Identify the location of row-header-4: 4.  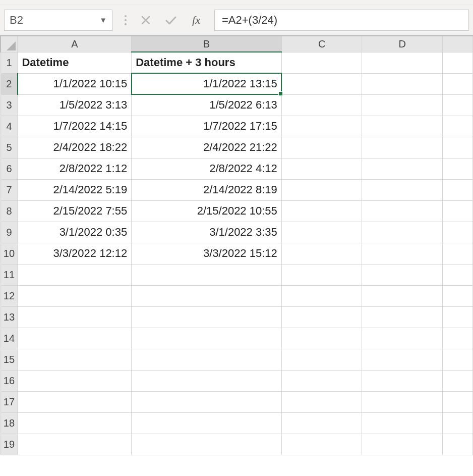
(9, 126).